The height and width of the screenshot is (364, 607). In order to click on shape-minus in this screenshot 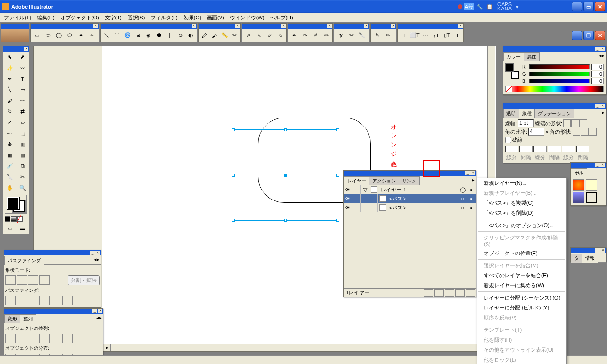, I will do `click(22, 280)`.